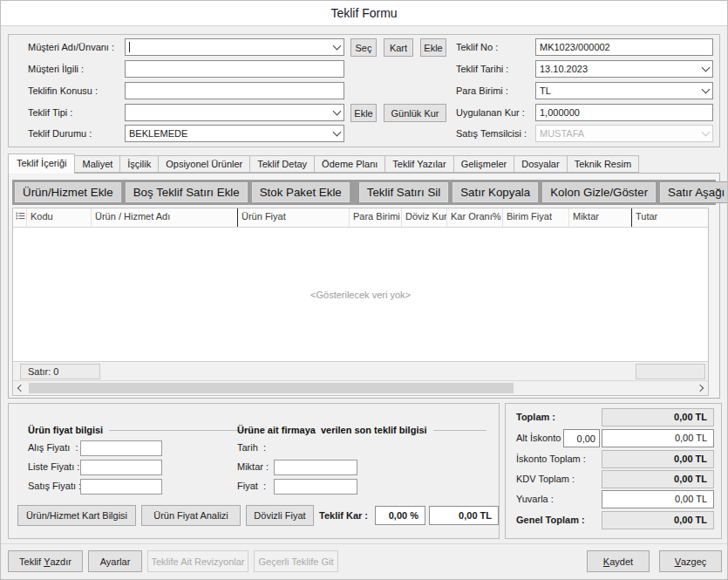 This screenshot has width=728, height=580. I want to click on tab-teklif-icerigi: Teklif İçeriği, so click(42, 164).